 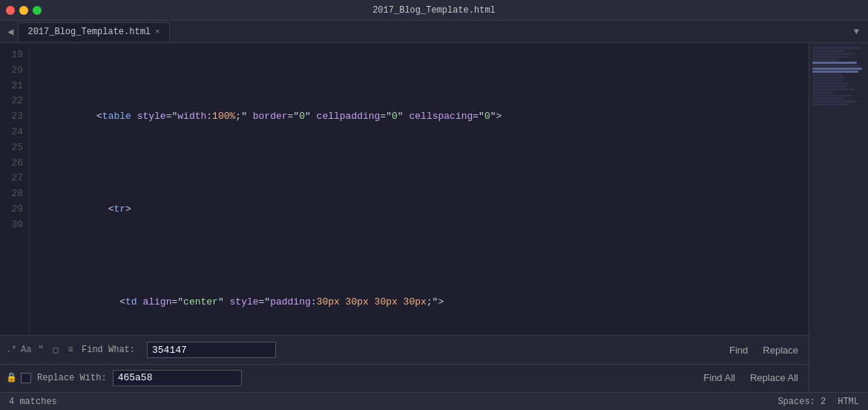 What do you see at coordinates (15, 189) in the screenshot?
I see `line-numbers: 19 20 21 22 23 24 25 26 27 28 29 30` at bounding box center [15, 189].